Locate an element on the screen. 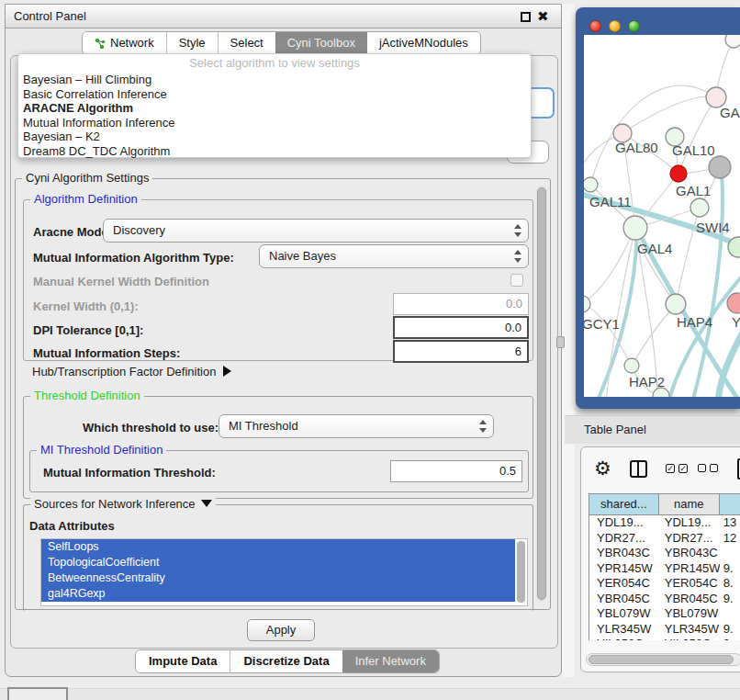 The width and height of the screenshot is (740, 700). cell: 9 is located at coordinates (730, 638).